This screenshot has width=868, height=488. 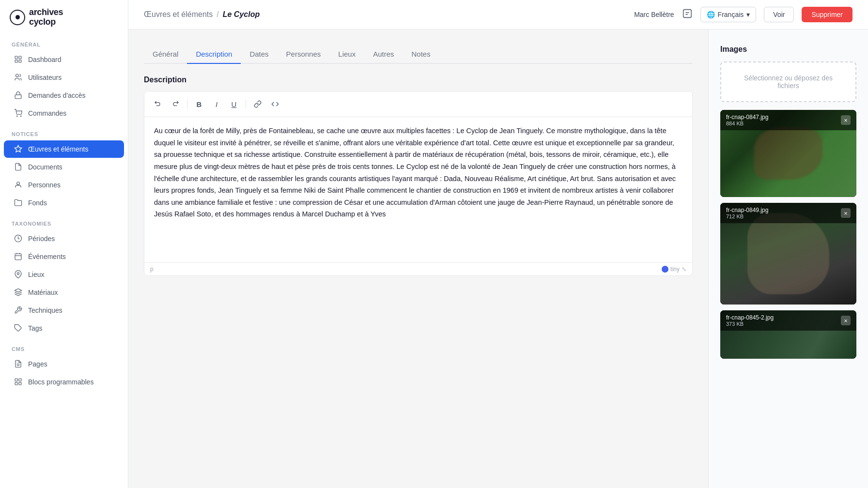 What do you see at coordinates (64, 149) in the screenshot?
I see `sidebar-item-oeuvres: Œuvres et éléments` at bounding box center [64, 149].